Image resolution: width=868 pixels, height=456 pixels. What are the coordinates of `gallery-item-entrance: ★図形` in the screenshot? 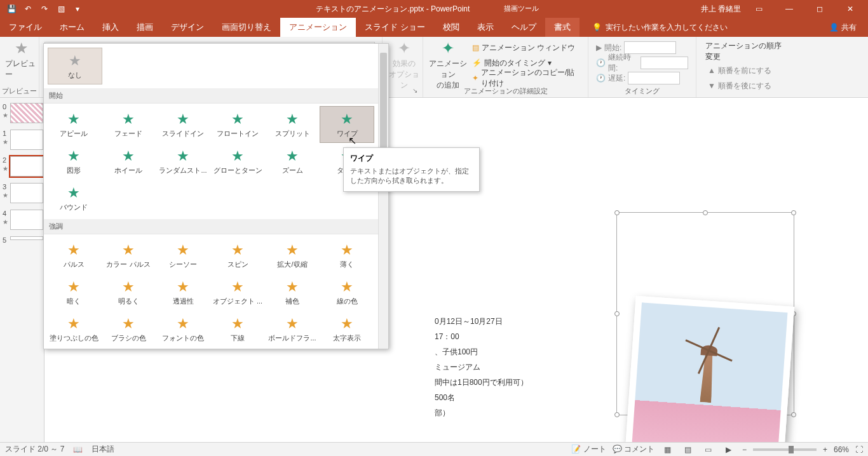 It's located at (74, 161).